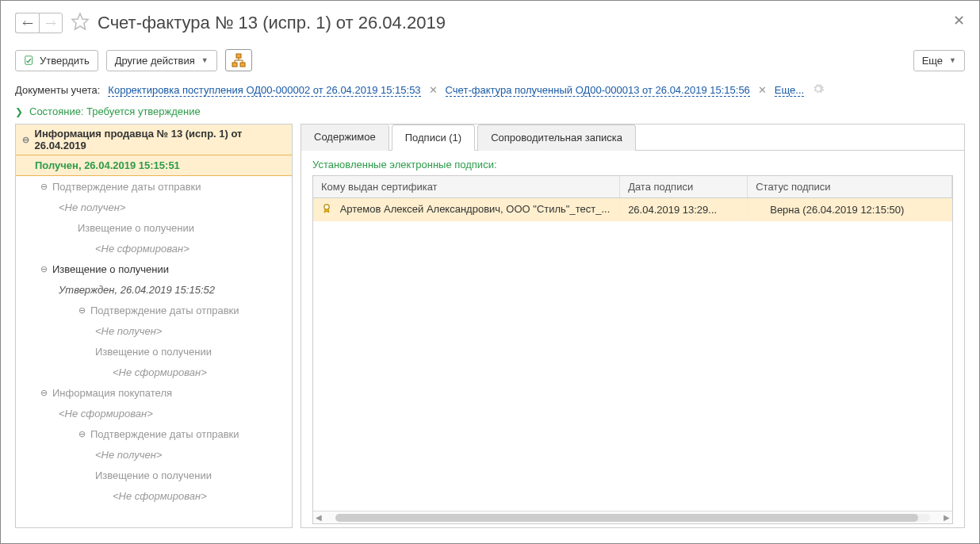 This screenshot has height=544, width=980. Describe the element at coordinates (490, 60) in the screenshot. I see `toolbar: Утвердить Другие действия ▼ Еще ▼` at that location.